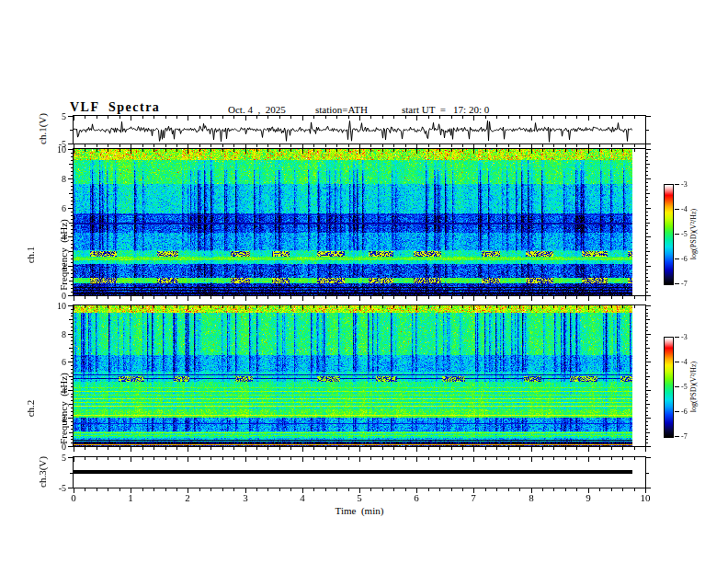  What do you see at coordinates (30, 408) in the screenshot?
I see `ch2-spectrogram-ylabel-channel: ch.2` at bounding box center [30, 408].